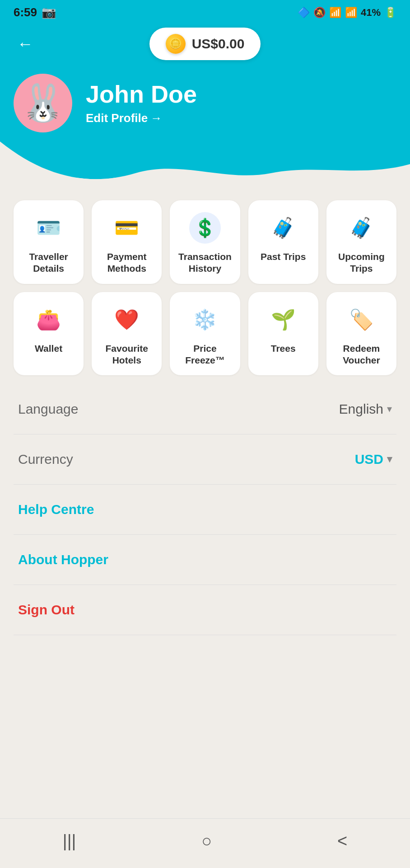 This screenshot has height=868, width=410. What do you see at coordinates (176, 44) in the screenshot?
I see `coin-icon: 🪙` at bounding box center [176, 44].